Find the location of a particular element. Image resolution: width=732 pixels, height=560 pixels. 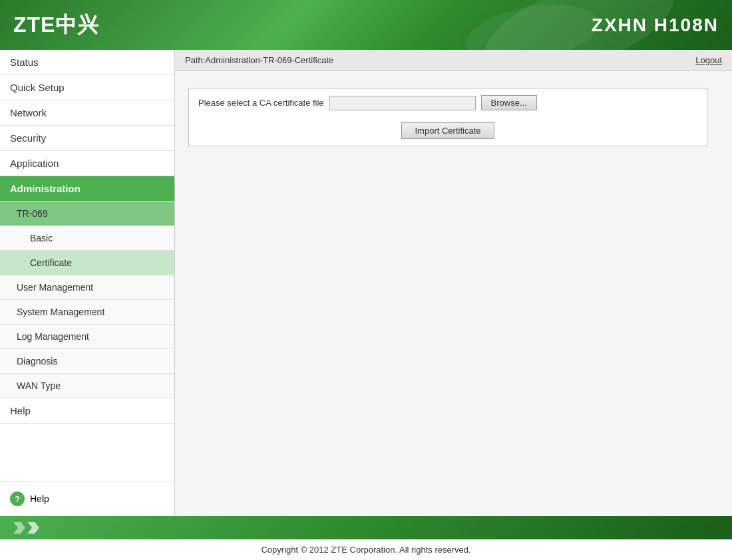

sidebar-item-quick-setup: Quick Setup is located at coordinates (87, 88).